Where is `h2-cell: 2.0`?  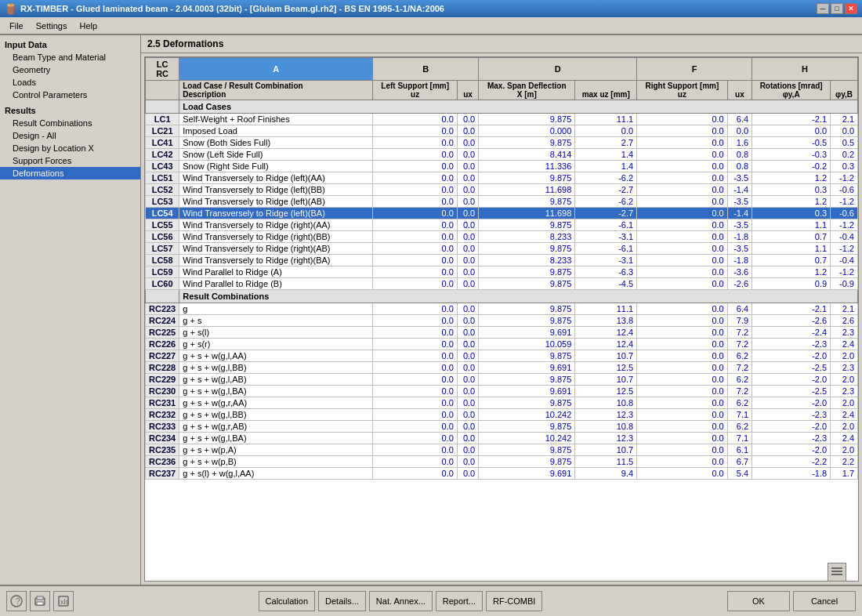 h2-cell: 2.0 is located at coordinates (845, 426).